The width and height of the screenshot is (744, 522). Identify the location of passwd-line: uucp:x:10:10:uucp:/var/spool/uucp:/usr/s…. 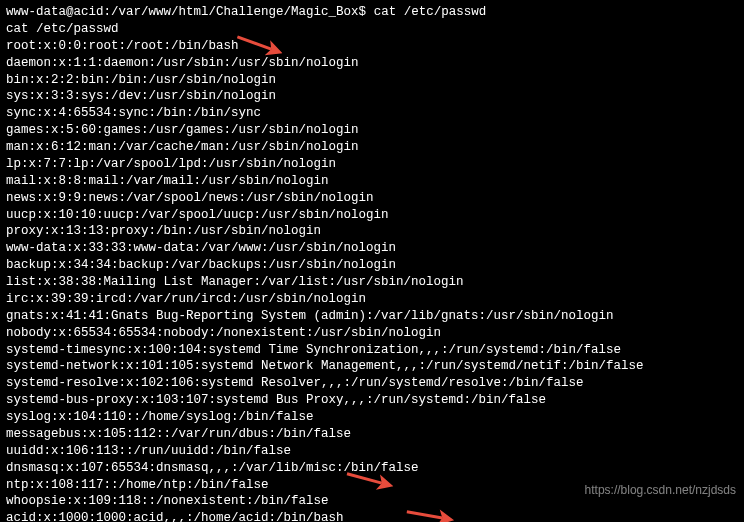
(372, 216).